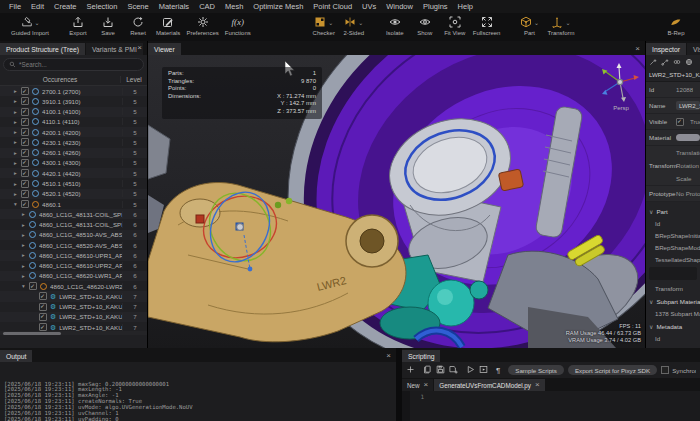 The image size is (700, 421). Describe the element at coordinates (688, 106) in the screenshot. I see `name-field: LWR2_STD+10_KAKUNIN` at that location.